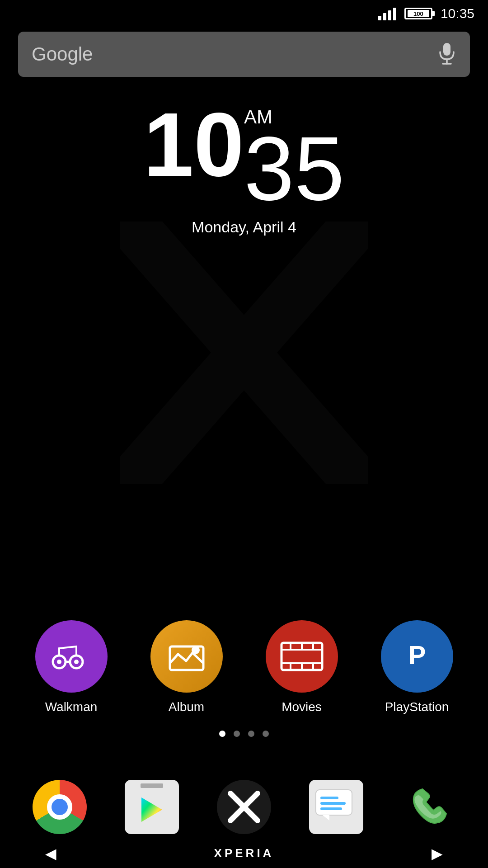 The width and height of the screenshot is (488, 868). What do you see at coordinates (428, 807) in the screenshot?
I see `phone-app` at bounding box center [428, 807].